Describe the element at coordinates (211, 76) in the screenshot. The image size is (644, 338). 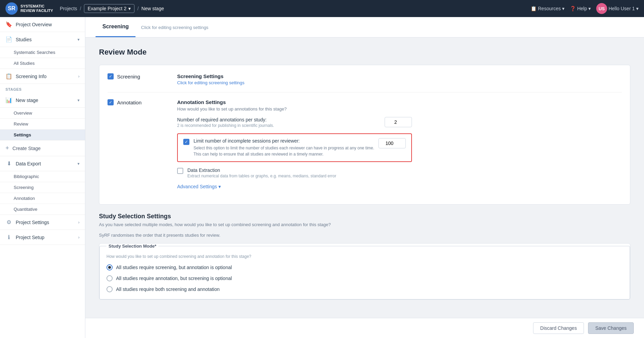
I see `screening-settings-title: Screening Settings` at that location.